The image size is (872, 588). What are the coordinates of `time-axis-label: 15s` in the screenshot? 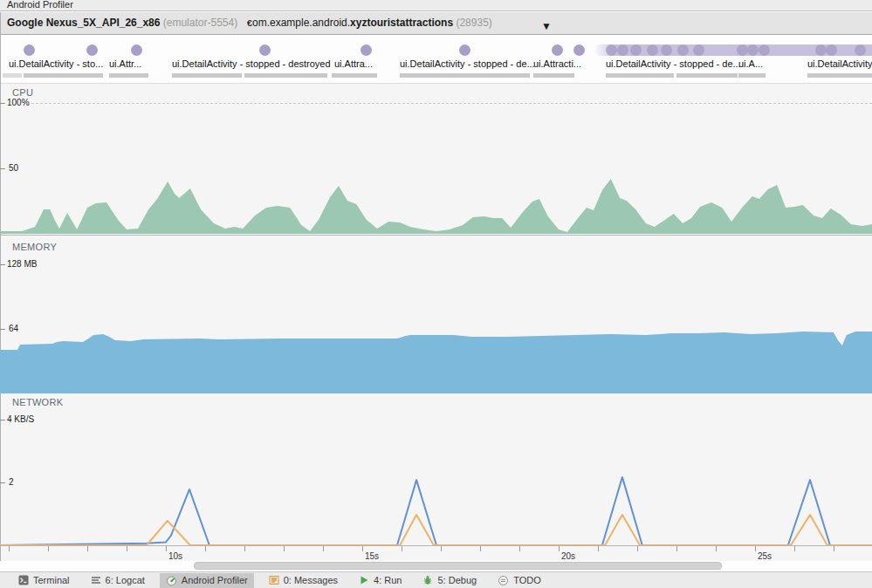 It's located at (372, 557).